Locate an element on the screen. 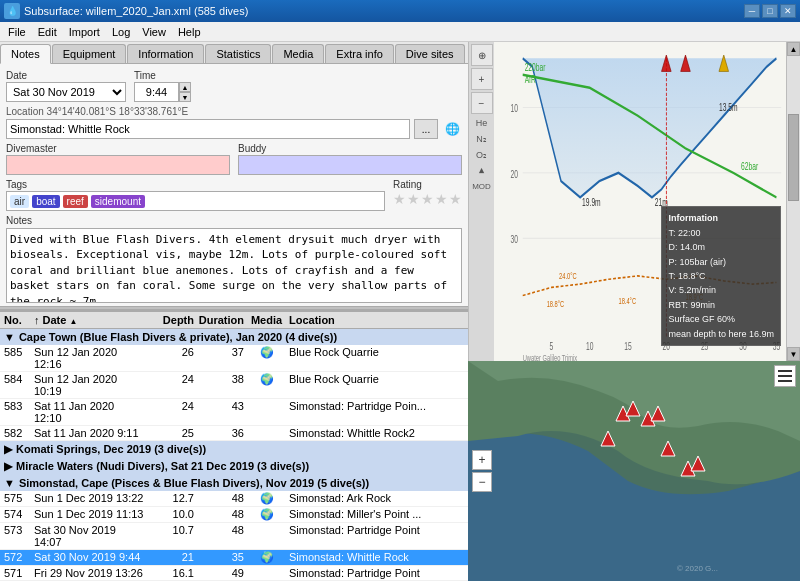  dive-row-573: 573 Sat 30 Nov 2019 14:07 10.7 48 Simons… is located at coordinates (234, 536).